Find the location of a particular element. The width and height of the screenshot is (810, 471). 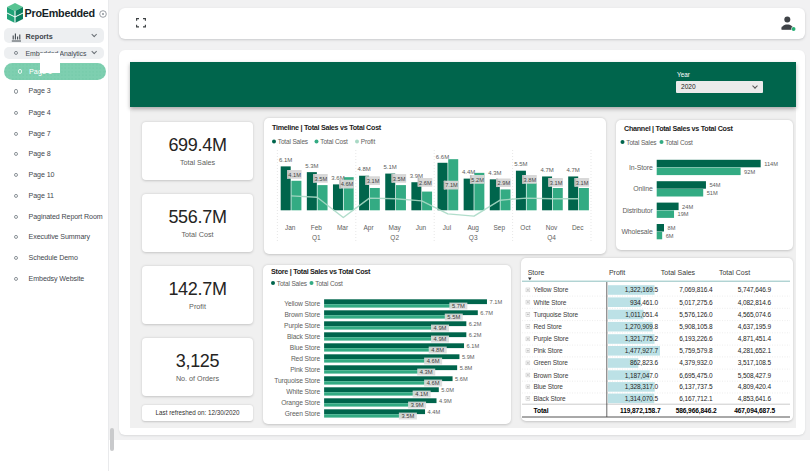

svg-text: 5,908,105.8 is located at coordinates (696, 326).